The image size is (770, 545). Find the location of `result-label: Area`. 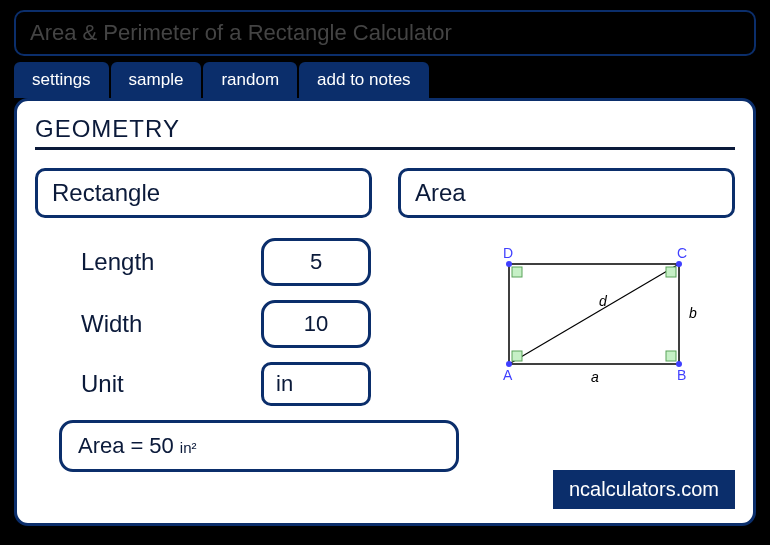

result-label: Area is located at coordinates (101, 446).